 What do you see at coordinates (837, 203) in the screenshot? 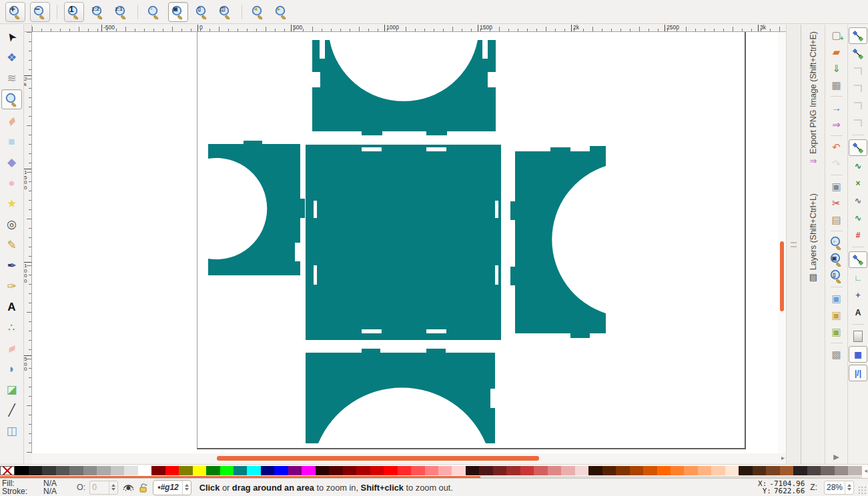
I see `cut-button: ✂` at bounding box center [837, 203].